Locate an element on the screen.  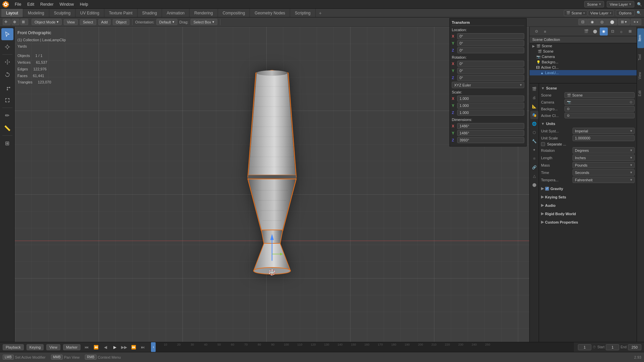
time-select: Seconds ▾ is located at coordinates (604, 172).